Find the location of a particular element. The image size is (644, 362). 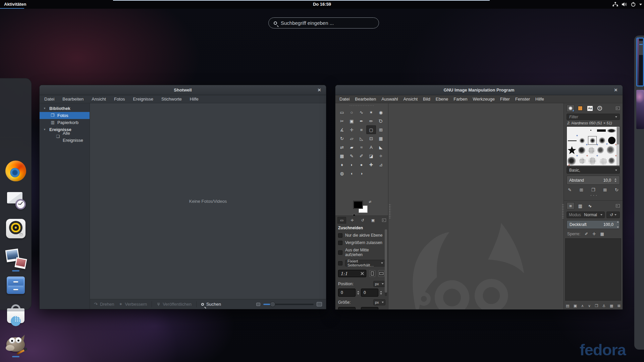

tool-gradient: ▩ is located at coordinates (342, 156).